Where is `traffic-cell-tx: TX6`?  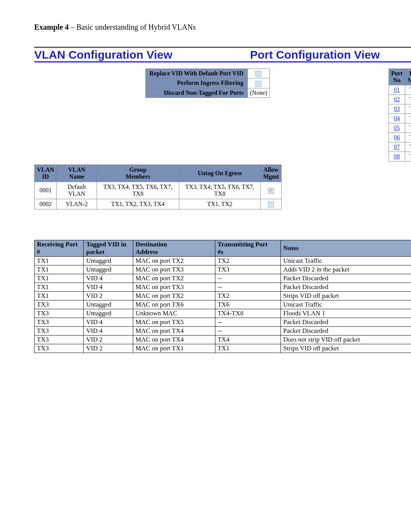 traffic-cell-tx: TX6 is located at coordinates (248, 305).